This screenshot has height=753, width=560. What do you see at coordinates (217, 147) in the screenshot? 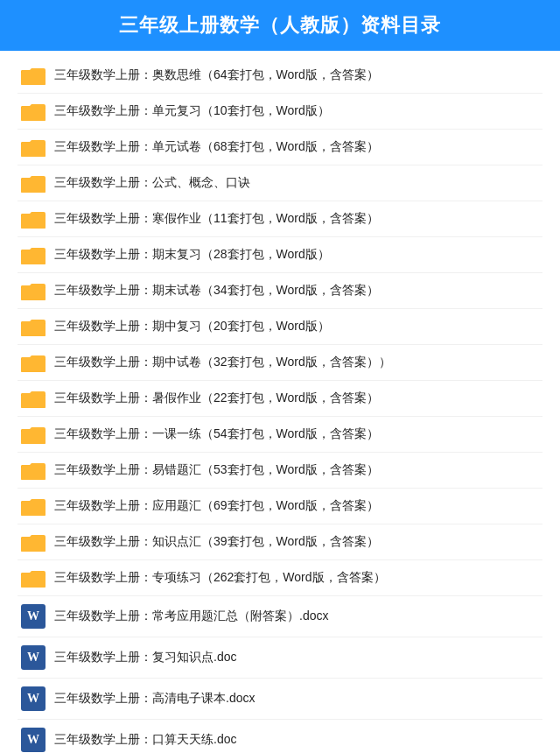
I see `item-label: 三年级数学上册：单元试卷（68套打包，Word版，含答案）` at bounding box center [217, 147].